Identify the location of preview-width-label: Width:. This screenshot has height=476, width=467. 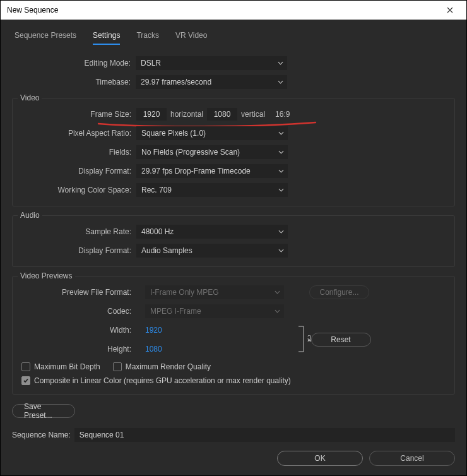
(79, 330).